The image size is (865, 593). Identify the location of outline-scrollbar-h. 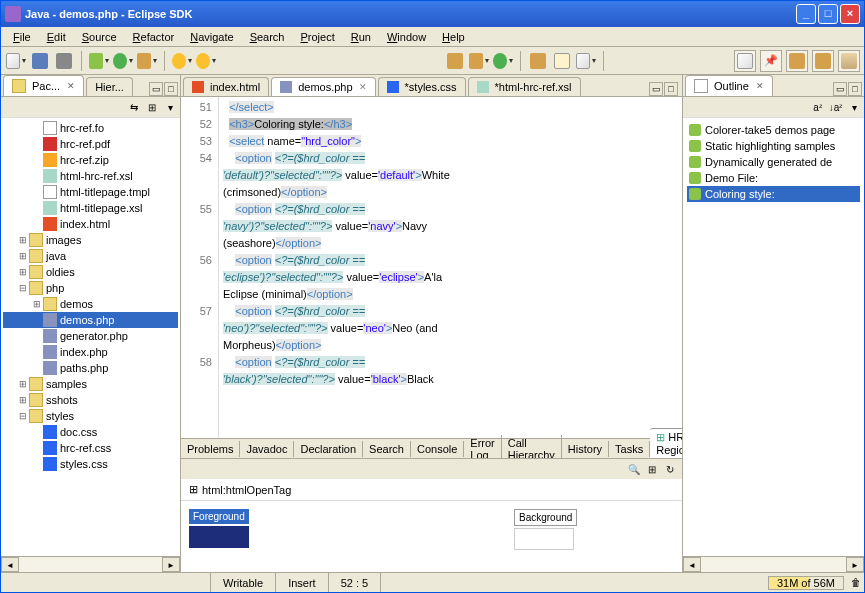
(774, 564).